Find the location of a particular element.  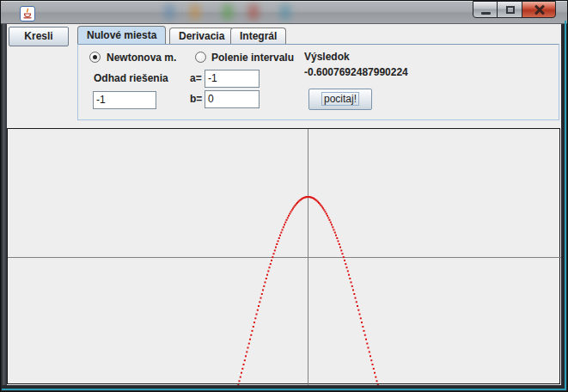

maximize-icon is located at coordinates (510, 10).